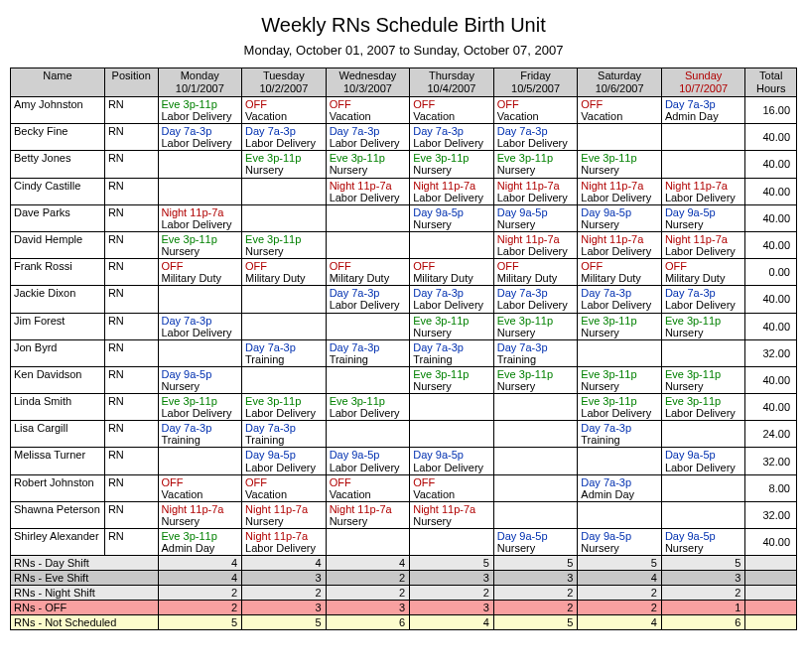  What do you see at coordinates (619, 272) in the screenshot?
I see `schedule-cell: OFFMilitary Duty` at bounding box center [619, 272].